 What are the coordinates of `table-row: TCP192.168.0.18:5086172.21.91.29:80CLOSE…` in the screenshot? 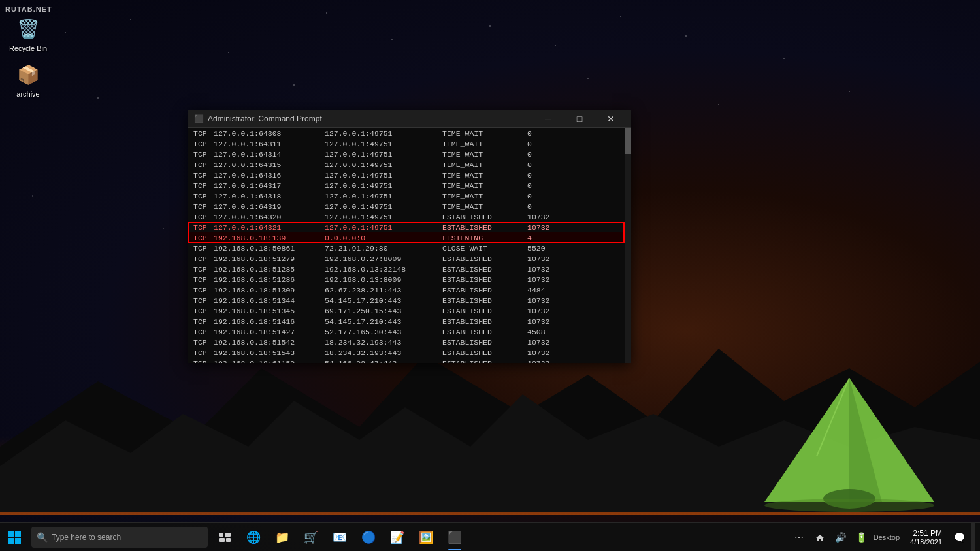 It's located at (406, 248).